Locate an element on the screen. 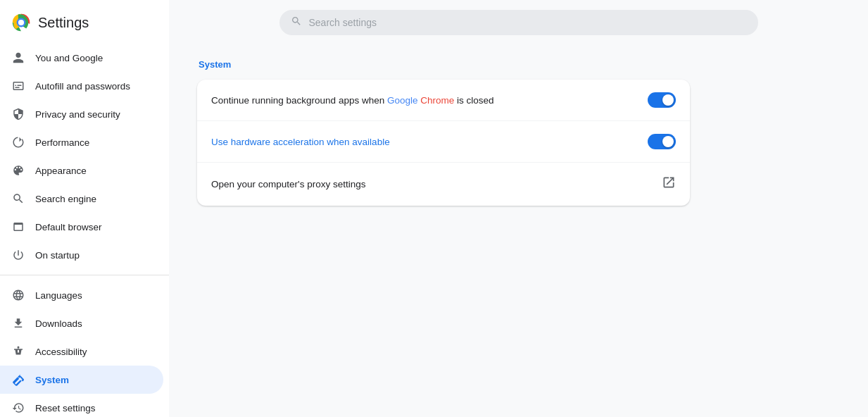  app-title: Settings is located at coordinates (63, 23).